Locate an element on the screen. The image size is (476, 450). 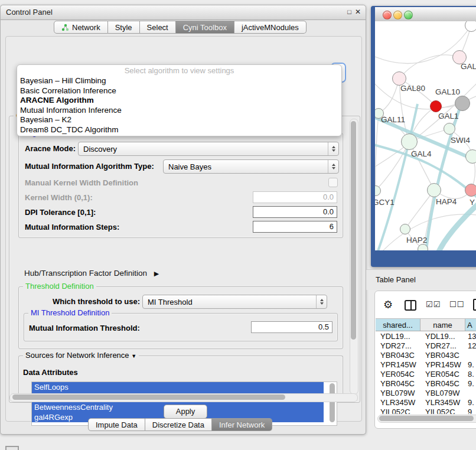
apply-button: Apply is located at coordinates (185, 412).